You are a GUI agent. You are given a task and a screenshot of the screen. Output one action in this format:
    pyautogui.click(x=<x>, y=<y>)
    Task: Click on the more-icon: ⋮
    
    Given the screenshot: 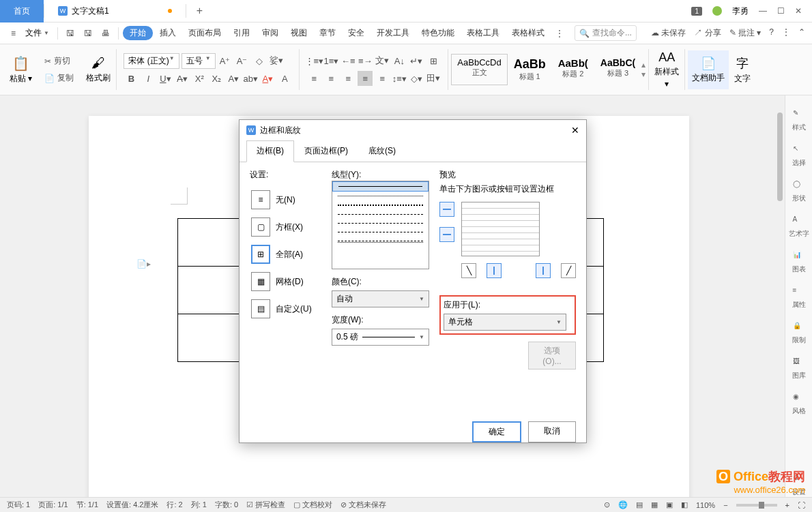 What is the action you would take?
    pyautogui.click(x=786, y=33)
    